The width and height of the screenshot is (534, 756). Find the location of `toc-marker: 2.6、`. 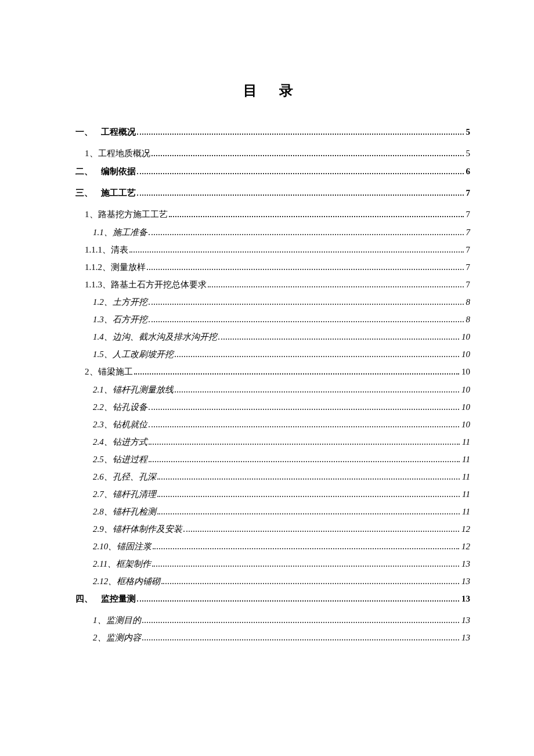

toc-marker: 2.6、 is located at coordinates (103, 477).